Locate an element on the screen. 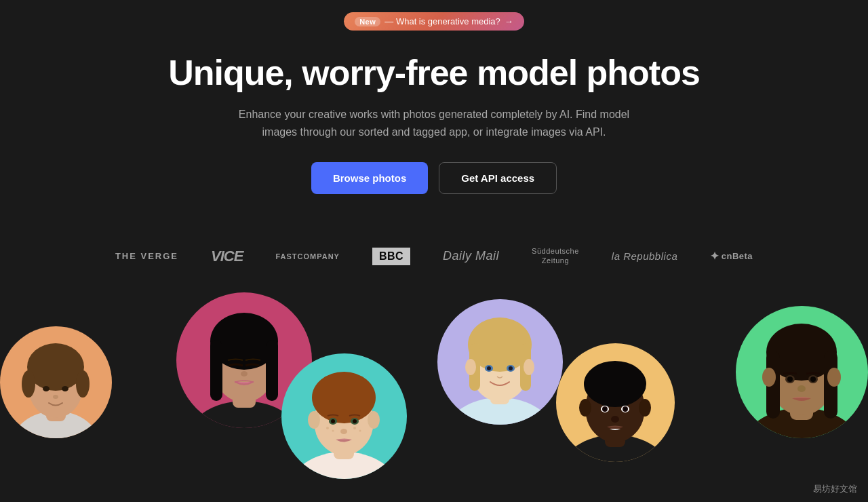 The height and width of the screenshot is (502, 868). avatar-dark-man is located at coordinates (616, 403).